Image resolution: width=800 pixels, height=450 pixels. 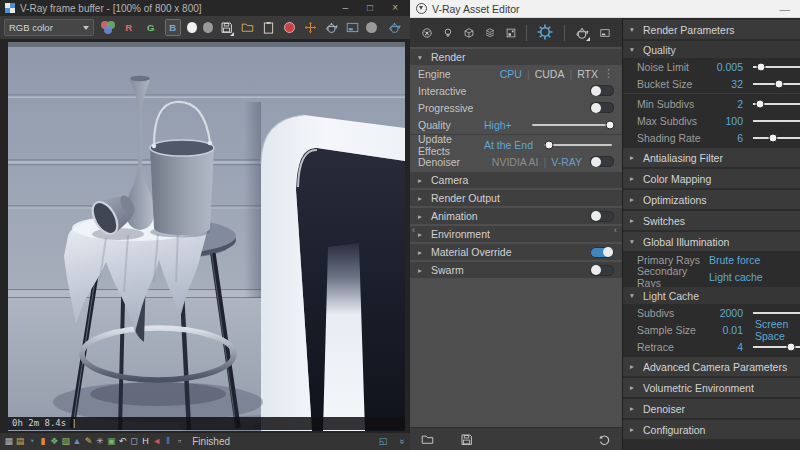 I want to click on kebab-menu-icon: ⋮, so click(x=608, y=74).